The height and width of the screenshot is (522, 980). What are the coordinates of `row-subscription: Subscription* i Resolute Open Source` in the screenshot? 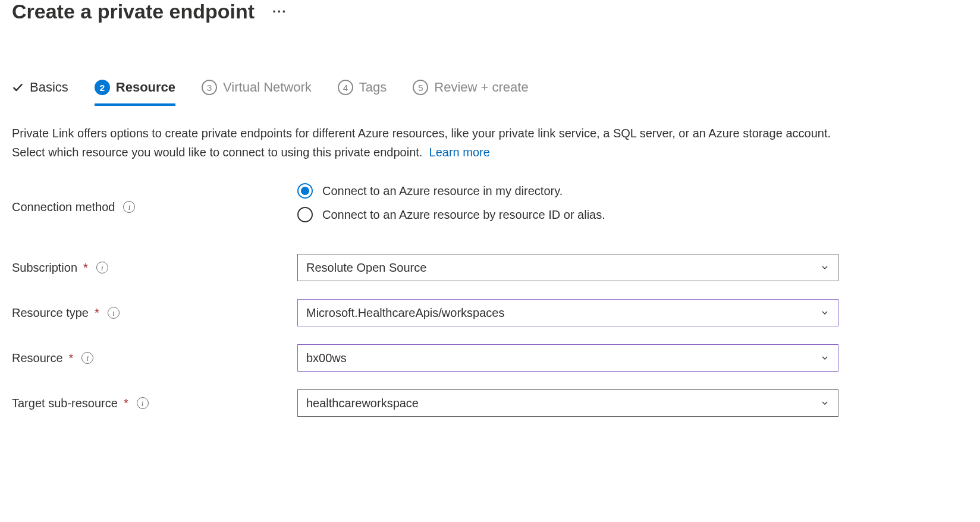 It's located at (425, 268).